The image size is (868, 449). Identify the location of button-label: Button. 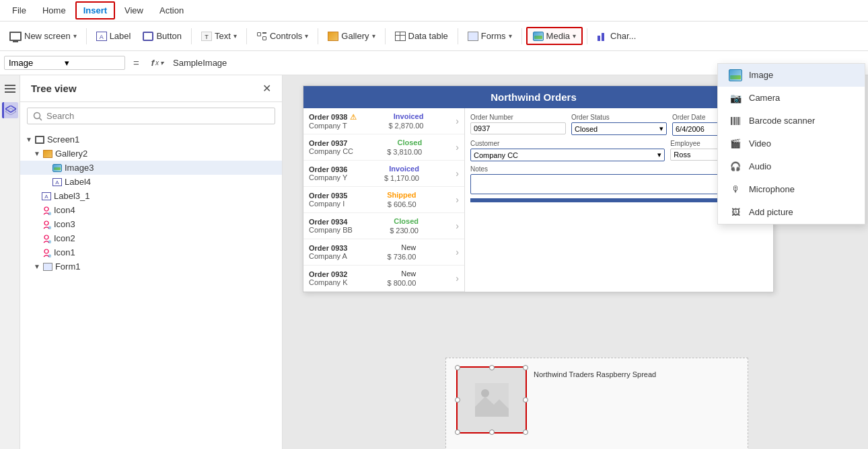
(169, 36).